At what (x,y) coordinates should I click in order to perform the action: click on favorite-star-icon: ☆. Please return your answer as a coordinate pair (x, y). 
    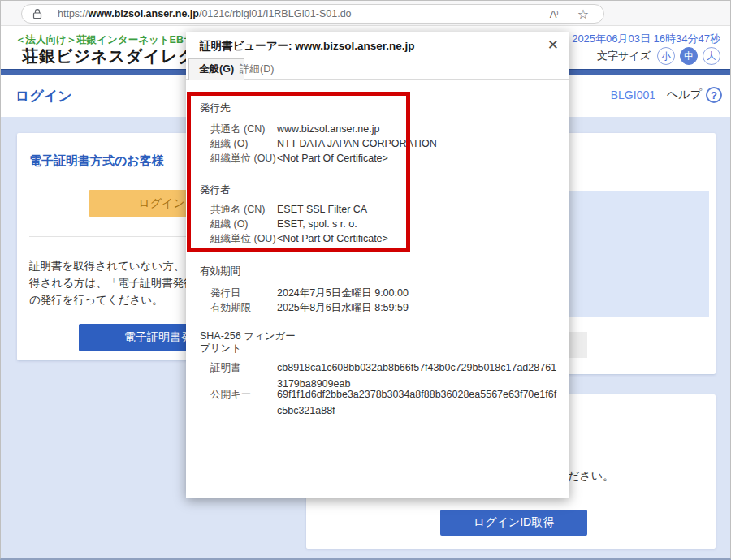
    Looking at the image, I should click on (583, 15).